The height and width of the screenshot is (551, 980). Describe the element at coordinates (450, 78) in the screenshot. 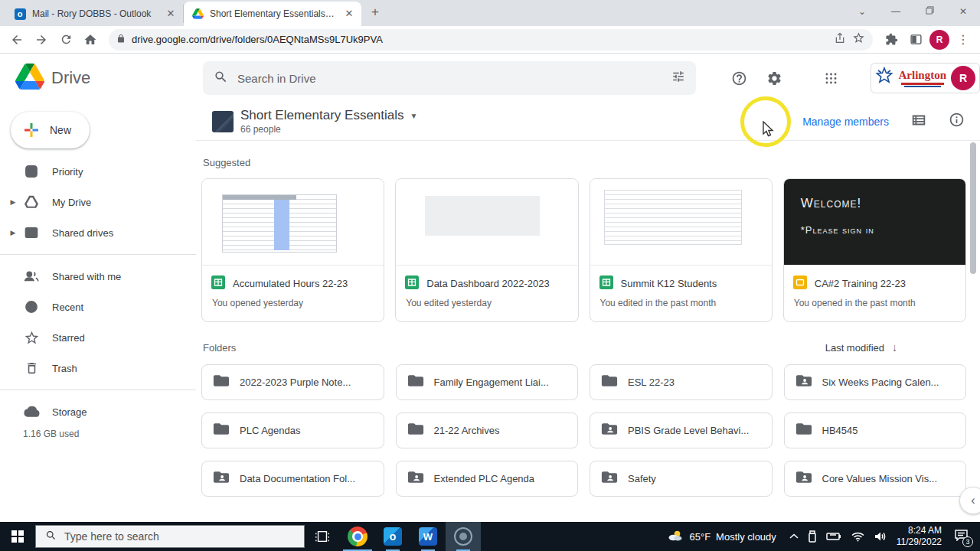

I see `drive-search-input` at that location.